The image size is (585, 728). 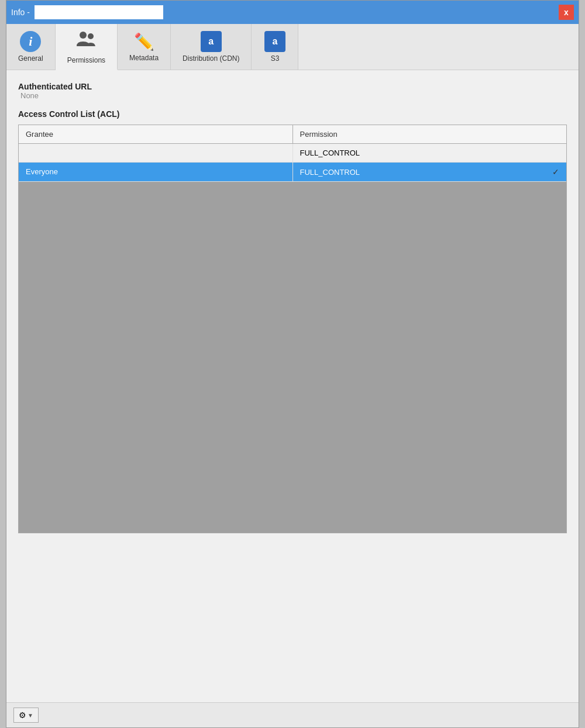 I want to click on tab-s3-label: S3, so click(x=275, y=58).